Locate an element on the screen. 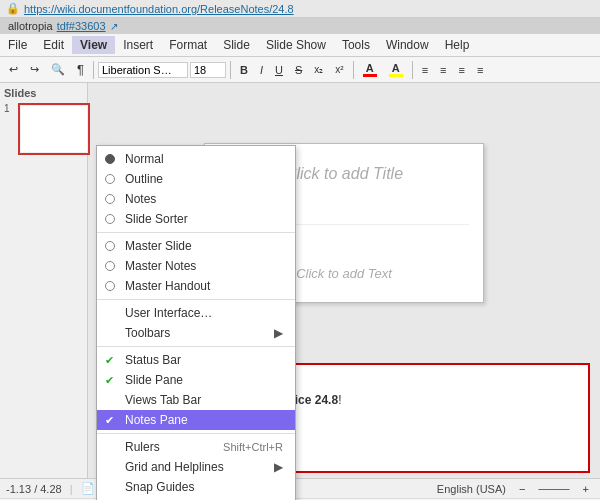  align-center-button: ≡ is located at coordinates (443, 70).